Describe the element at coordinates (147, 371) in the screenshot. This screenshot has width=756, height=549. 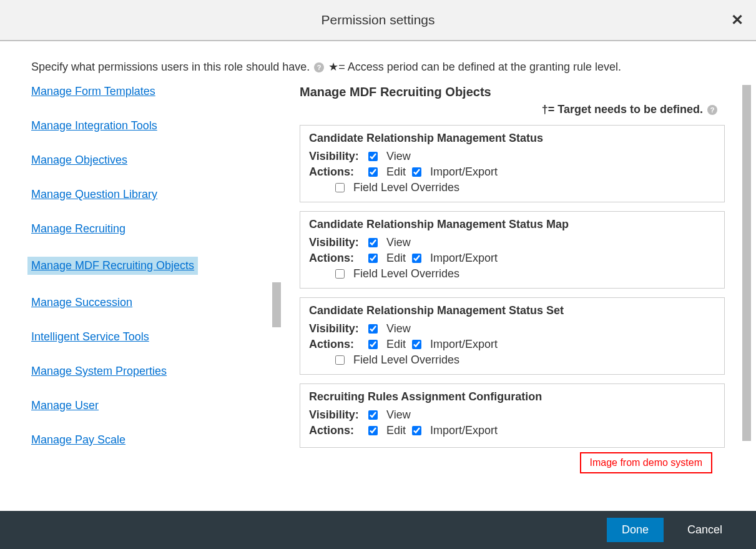
I see `sidebar-item: Manage System Properties` at that location.